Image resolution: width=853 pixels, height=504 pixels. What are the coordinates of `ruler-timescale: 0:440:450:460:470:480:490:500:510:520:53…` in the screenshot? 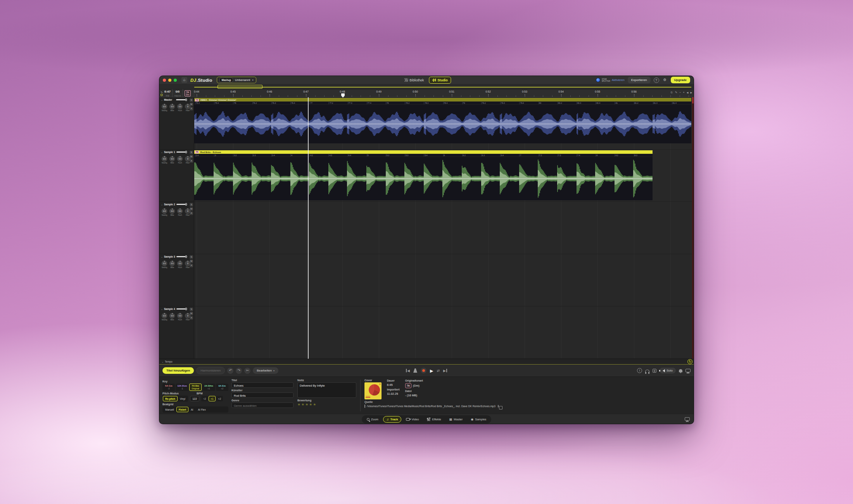 It's located at (444, 93).